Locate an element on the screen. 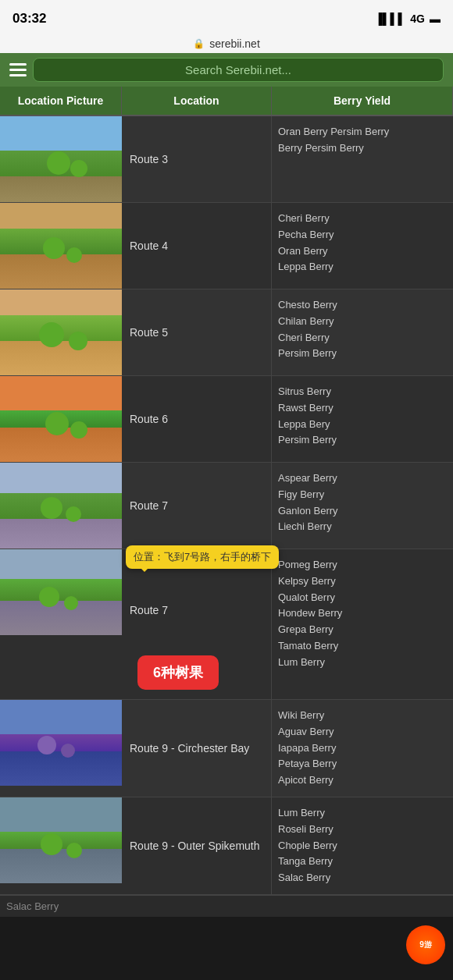 The width and height of the screenshot is (453, 980). cell-berries: Oran Berry Persim BerryBerry Persim Berr… is located at coordinates (362, 159).